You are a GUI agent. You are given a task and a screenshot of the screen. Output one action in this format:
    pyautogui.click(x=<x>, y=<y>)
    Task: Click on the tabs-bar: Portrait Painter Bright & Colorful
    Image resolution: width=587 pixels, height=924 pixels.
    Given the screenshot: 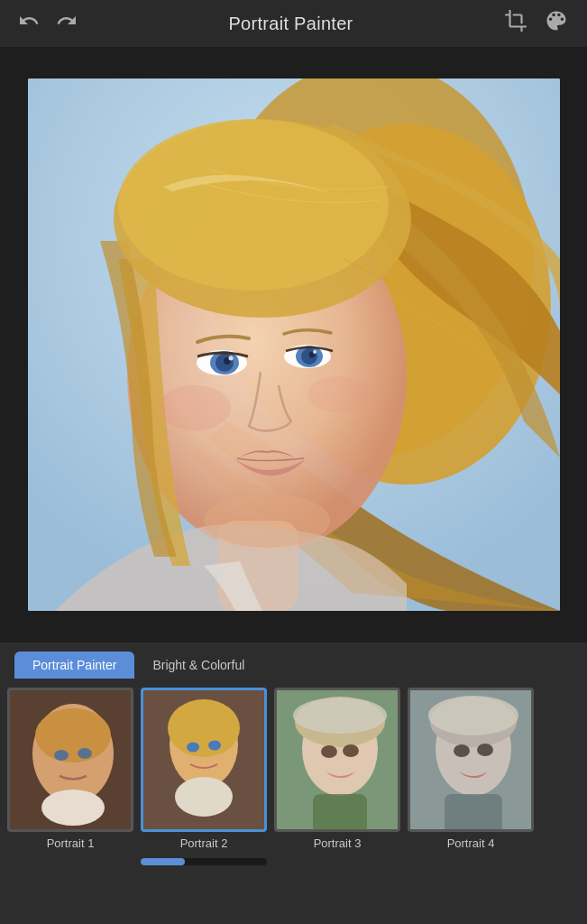 What is the action you would take?
    pyautogui.click(x=294, y=661)
    